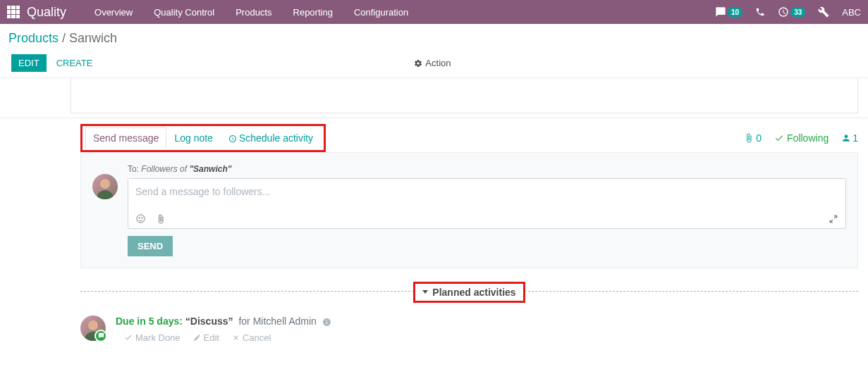 The width and height of the screenshot is (868, 381). I want to click on close-icon, so click(236, 338).